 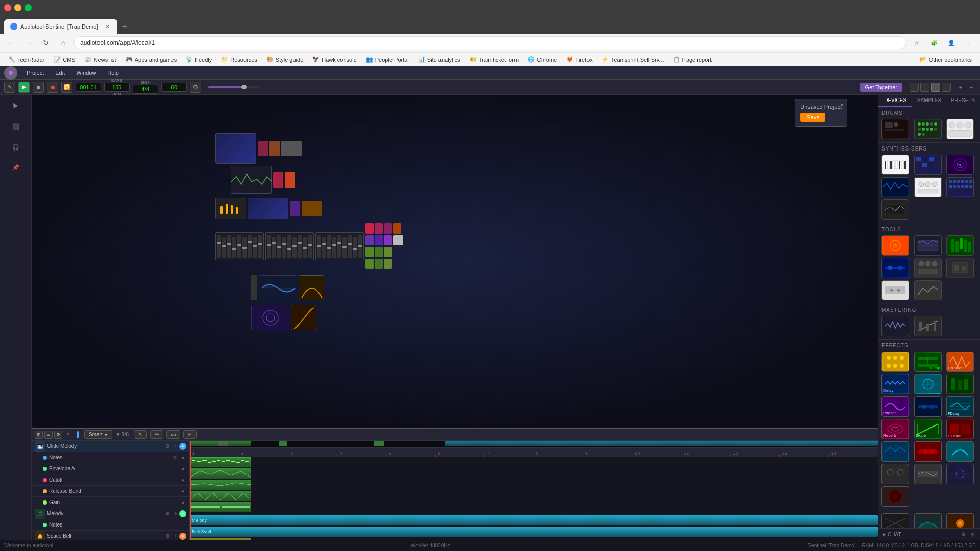 What do you see at coordinates (16, 106) in the screenshot?
I see `sidebar-cursor-tool` at bounding box center [16, 106].